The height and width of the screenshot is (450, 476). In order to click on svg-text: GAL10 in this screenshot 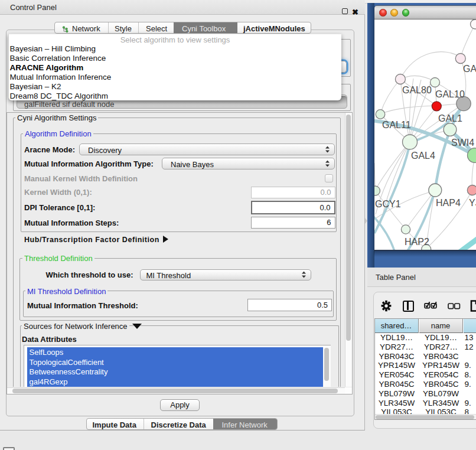, I will do `click(450, 93)`.